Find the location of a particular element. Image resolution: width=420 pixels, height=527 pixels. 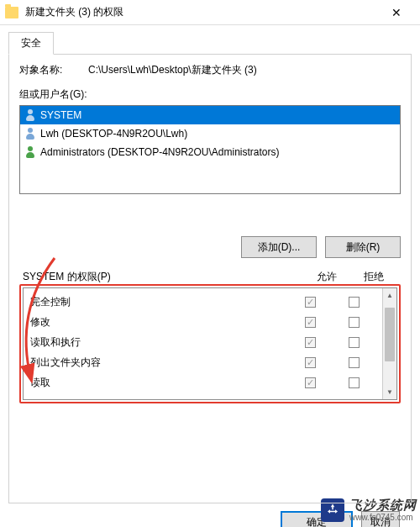

permission-name: 修改 is located at coordinates (160, 323).